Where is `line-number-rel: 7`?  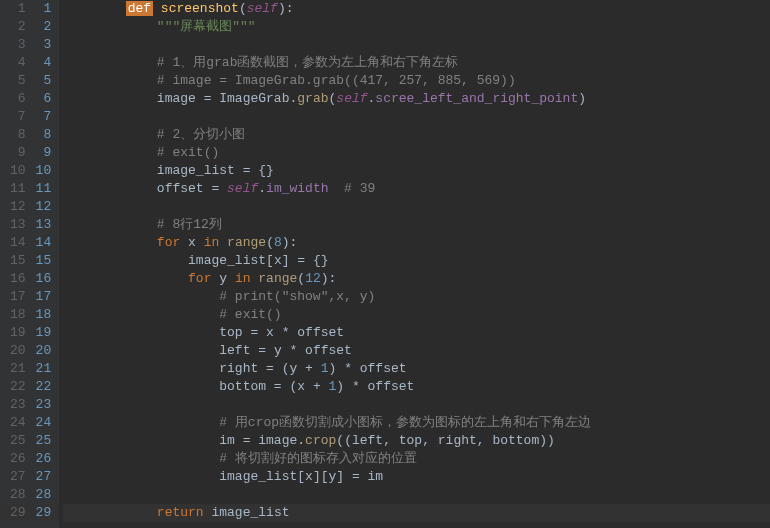 line-number-rel: 7 is located at coordinates (46, 117).